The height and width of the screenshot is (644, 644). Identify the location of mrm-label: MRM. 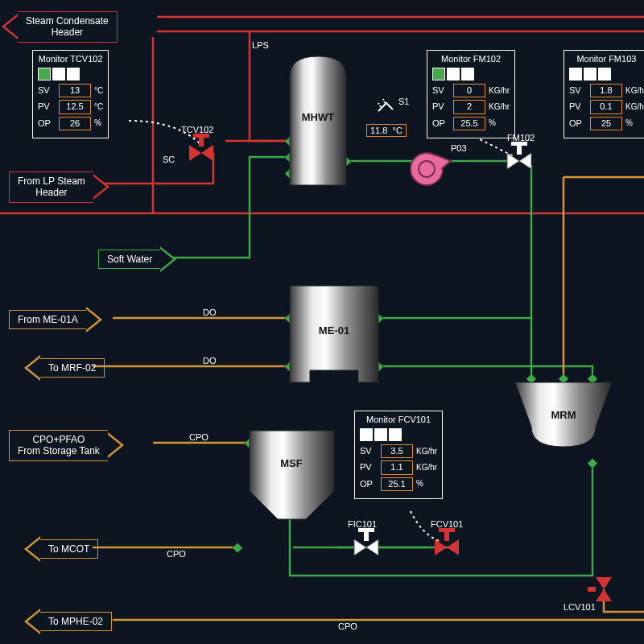
(564, 415).